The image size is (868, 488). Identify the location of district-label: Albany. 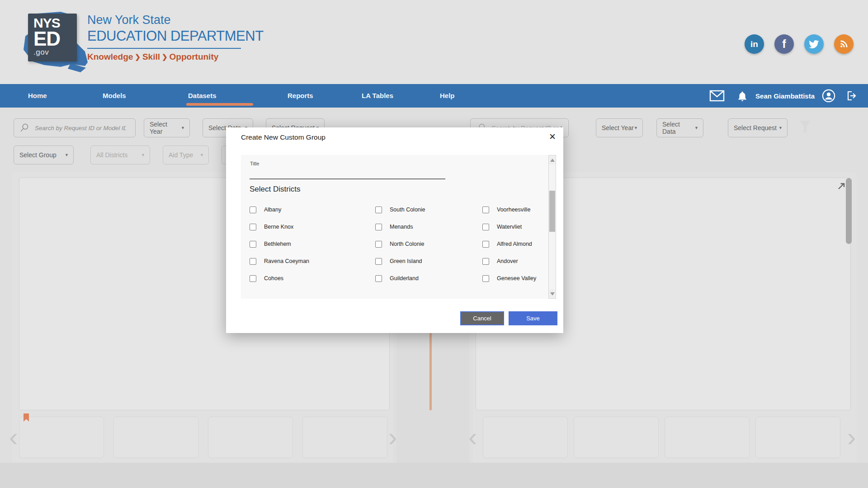
(273, 210).